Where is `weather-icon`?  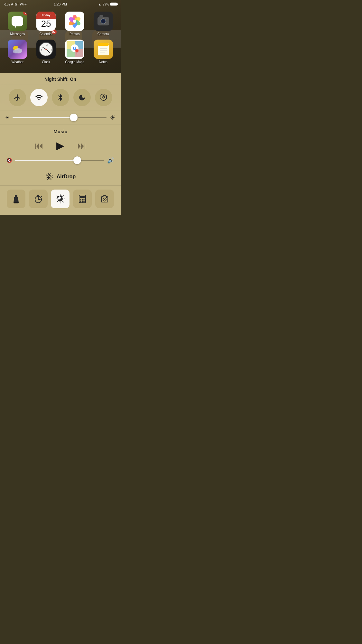 weather-icon is located at coordinates (17, 49).